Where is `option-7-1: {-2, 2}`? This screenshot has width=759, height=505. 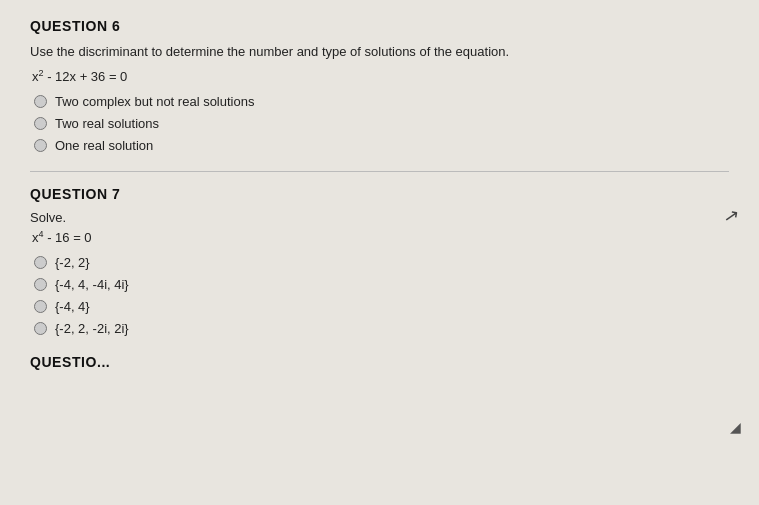 option-7-1: {-2, 2} is located at coordinates (382, 262).